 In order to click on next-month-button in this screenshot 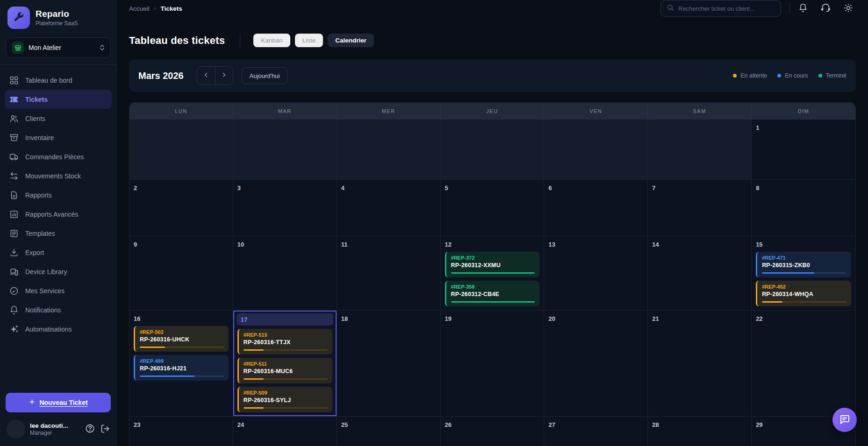, I will do `click(224, 76)`.